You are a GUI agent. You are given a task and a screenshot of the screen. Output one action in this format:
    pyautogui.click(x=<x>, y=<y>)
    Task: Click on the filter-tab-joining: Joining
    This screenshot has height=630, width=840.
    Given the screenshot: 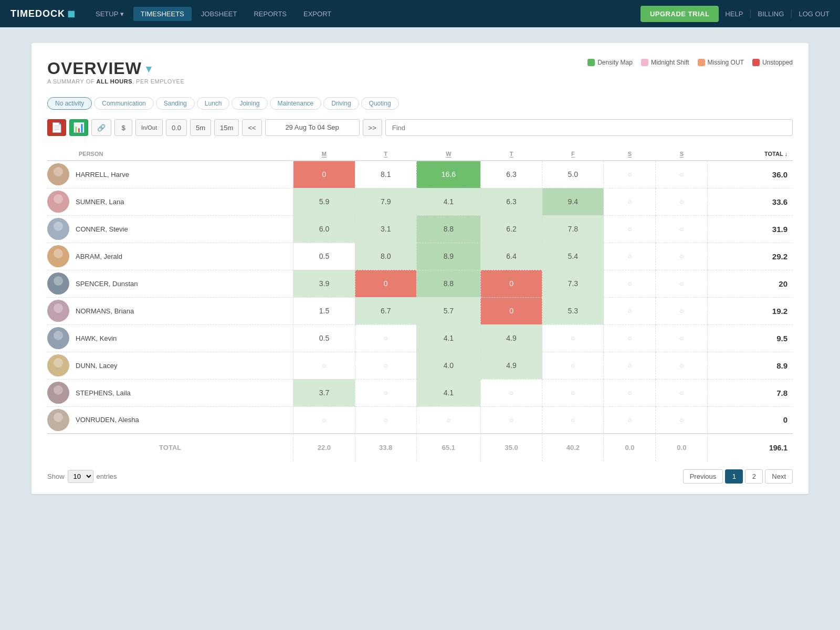 What is the action you would take?
    pyautogui.click(x=249, y=103)
    